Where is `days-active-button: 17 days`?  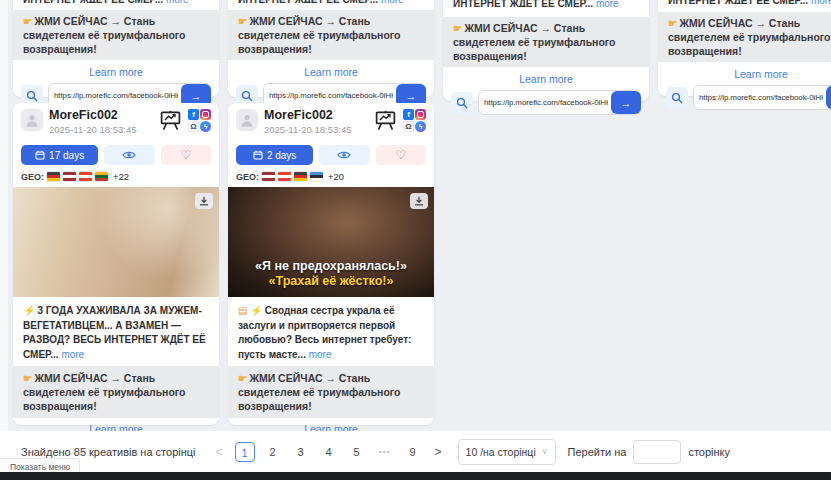 days-active-button: 17 days is located at coordinates (60, 155).